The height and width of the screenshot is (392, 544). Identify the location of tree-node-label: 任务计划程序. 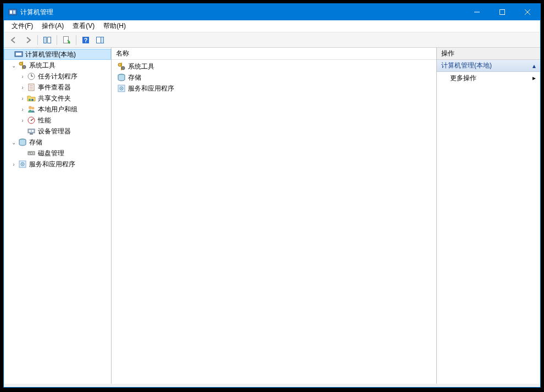
(58, 77).